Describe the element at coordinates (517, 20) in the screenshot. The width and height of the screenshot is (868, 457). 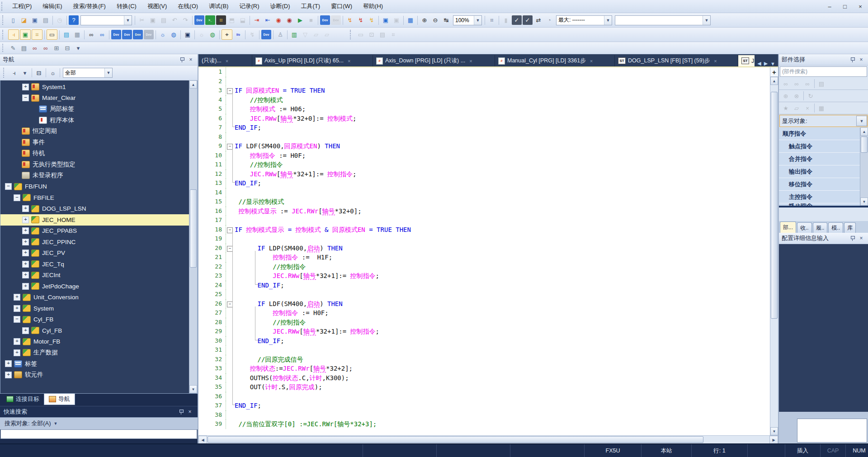
I see `program-check-icon: ✓` at that location.